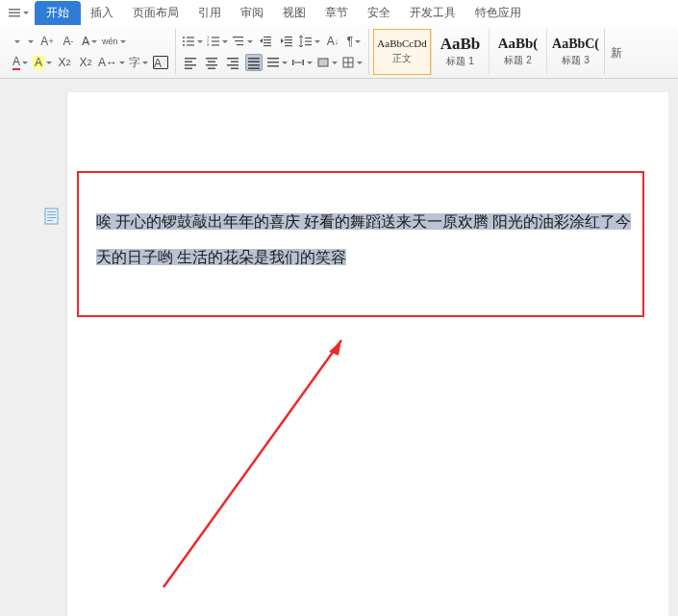 The image size is (678, 616). I want to click on bullets-button, so click(192, 41).